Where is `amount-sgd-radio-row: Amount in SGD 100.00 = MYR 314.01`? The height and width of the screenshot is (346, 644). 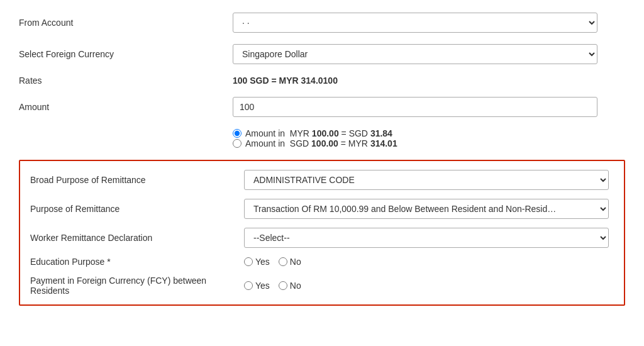
amount-sgd-radio-row: Amount in SGD 100.00 = MYR 314.01 is located at coordinates (429, 143).